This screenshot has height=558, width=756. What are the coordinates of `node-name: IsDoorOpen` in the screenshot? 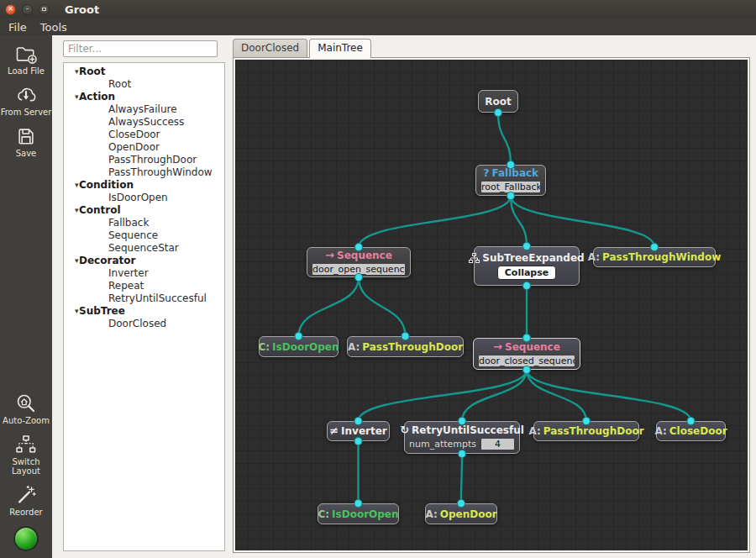 It's located at (365, 514).